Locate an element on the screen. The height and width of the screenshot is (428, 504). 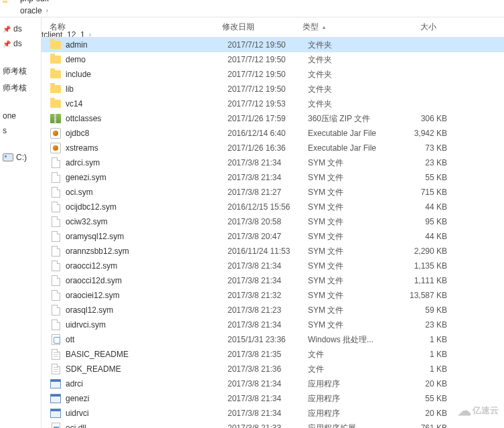
file-size: 73 KB is located at coordinates (421, 148).